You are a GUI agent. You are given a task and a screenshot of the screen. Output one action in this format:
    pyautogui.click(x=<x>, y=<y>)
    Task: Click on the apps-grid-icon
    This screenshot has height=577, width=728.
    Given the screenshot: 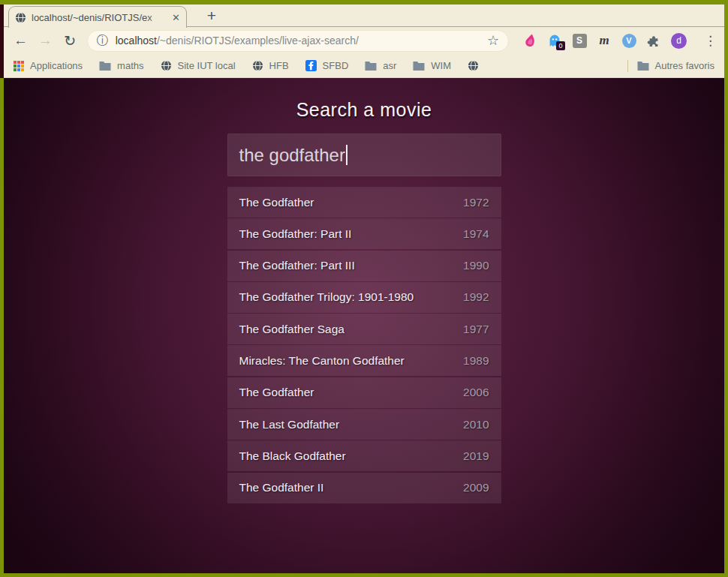 What is the action you would take?
    pyautogui.click(x=19, y=66)
    